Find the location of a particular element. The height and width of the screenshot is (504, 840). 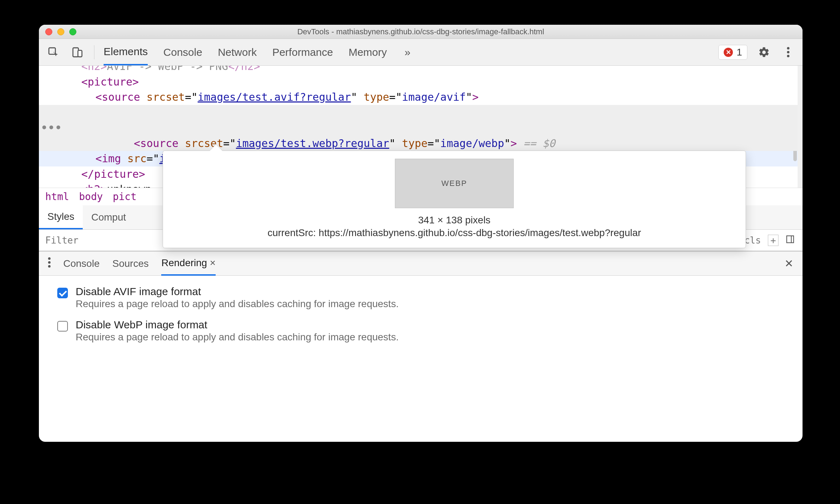

checkbox-disable-avif is located at coordinates (63, 293).